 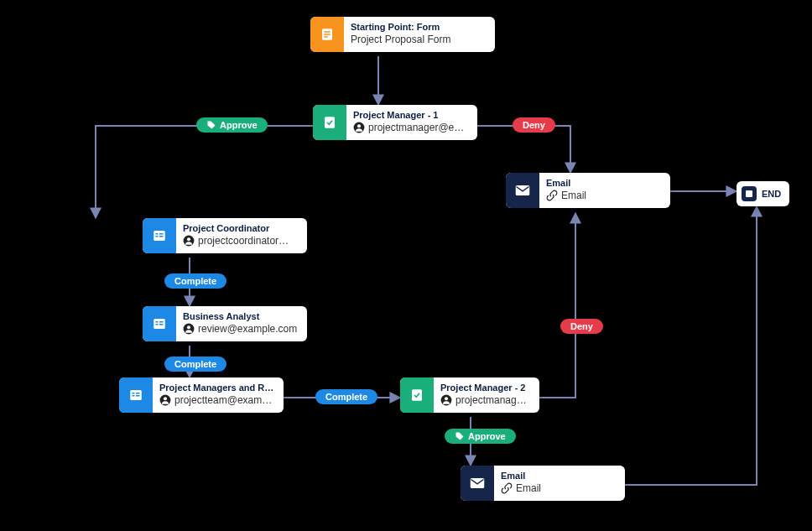 I want to click on node-coordinator: Project Coordinator projectcoordinator@e…, so click(x=225, y=236).